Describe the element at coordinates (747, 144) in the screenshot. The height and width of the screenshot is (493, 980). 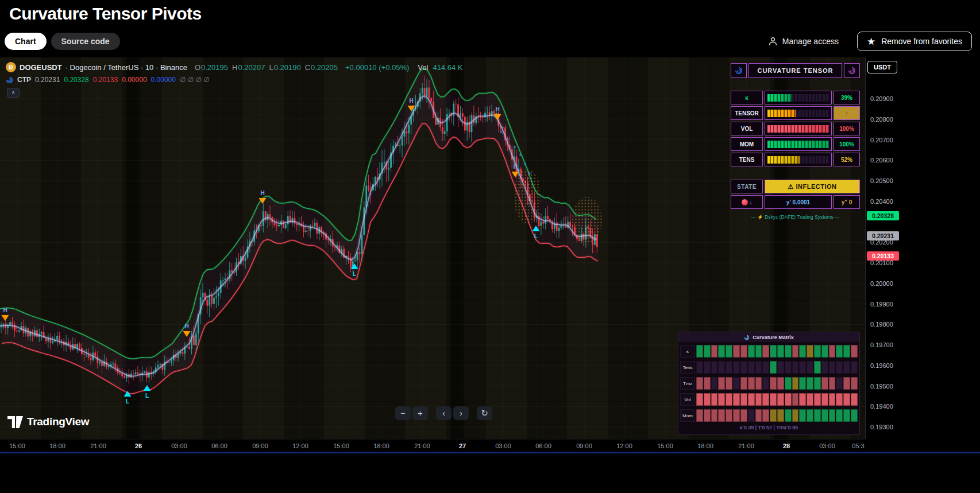
I see `tensor-metric-label: MOM` at that location.